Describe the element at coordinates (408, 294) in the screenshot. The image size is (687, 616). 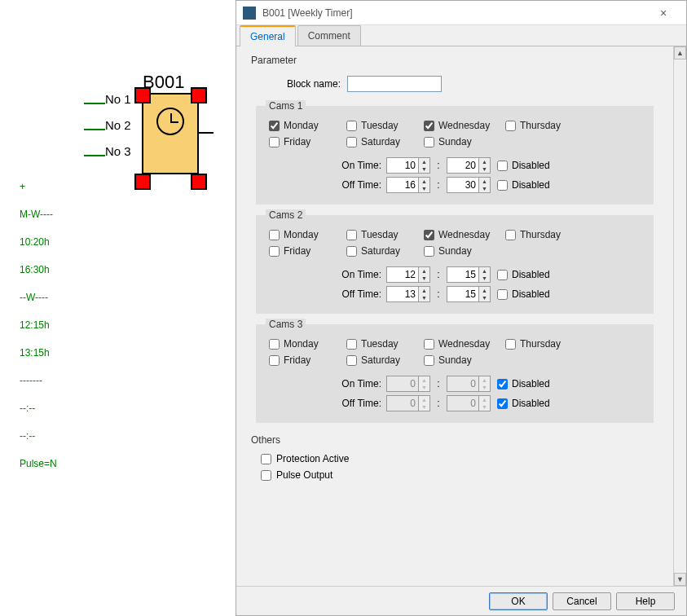
I see `cams2-off-hour: ▲▼` at that location.